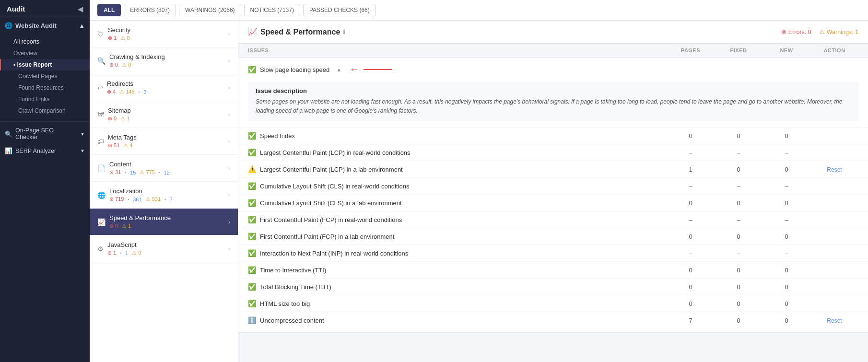  What do you see at coordinates (164, 88) in the screenshot?
I see `category-redirects: ↩ Redirects ⊗ 4 ⚠ 146 • 3 ›` at bounding box center [164, 88].